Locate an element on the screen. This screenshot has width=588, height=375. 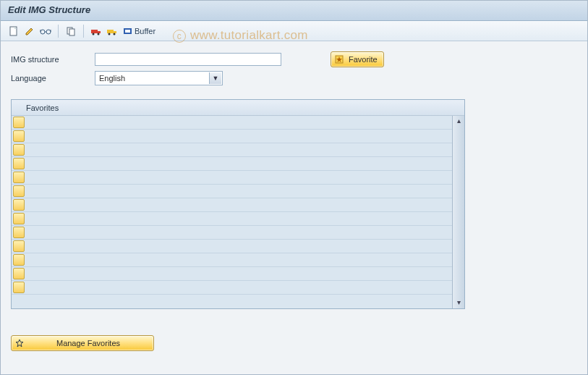
scroll-down-icon: ▾ is located at coordinates (459, 303).